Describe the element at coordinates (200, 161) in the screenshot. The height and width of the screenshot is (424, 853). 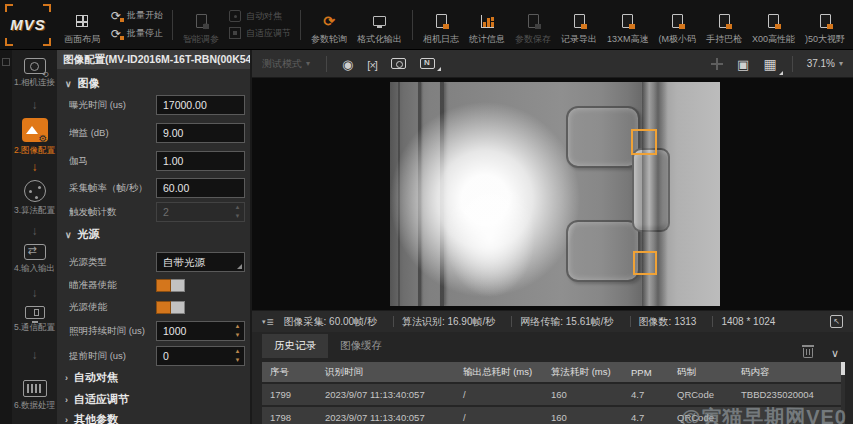
I see `gamma-input: 1.00` at that location.